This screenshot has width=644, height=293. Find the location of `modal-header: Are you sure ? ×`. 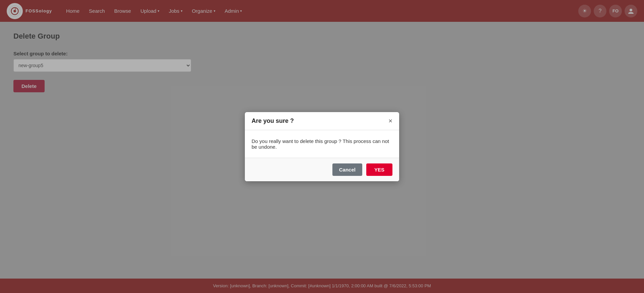

modal-header: Are you sure ? × is located at coordinates (322, 121).